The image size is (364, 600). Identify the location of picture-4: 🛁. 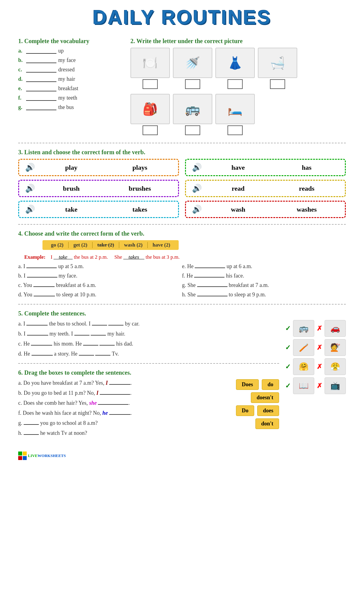
(278, 63).